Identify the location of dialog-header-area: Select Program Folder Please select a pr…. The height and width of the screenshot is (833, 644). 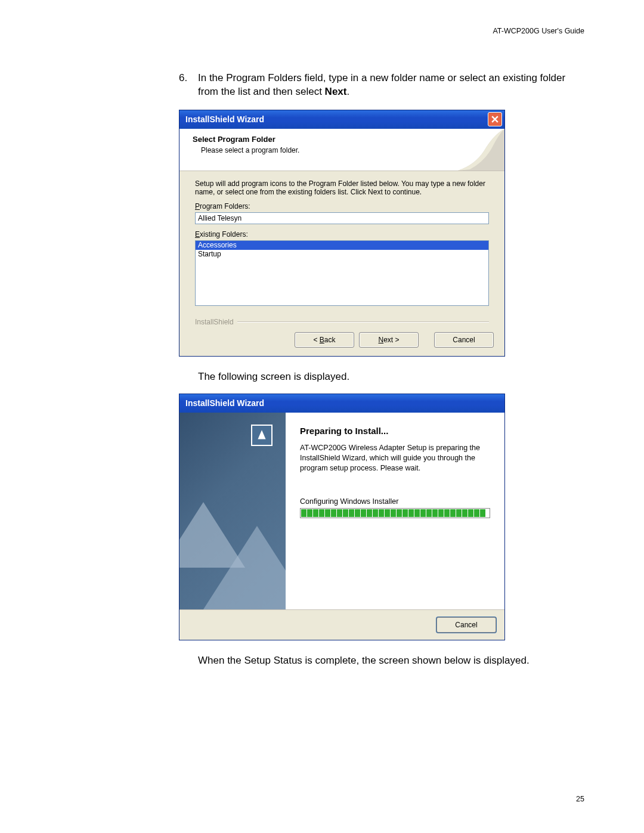
(342, 150).